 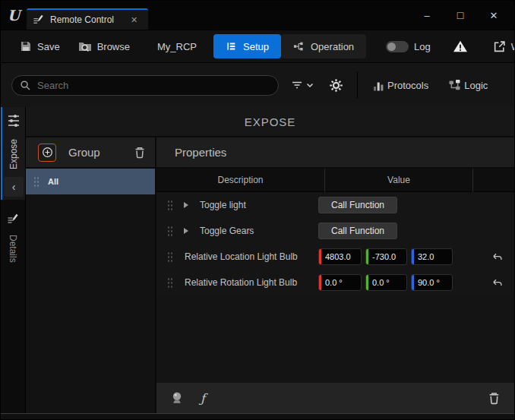 I want to click on property-row-relative-rotation: Relative Rotation Light Bulb, so click(x=336, y=283).